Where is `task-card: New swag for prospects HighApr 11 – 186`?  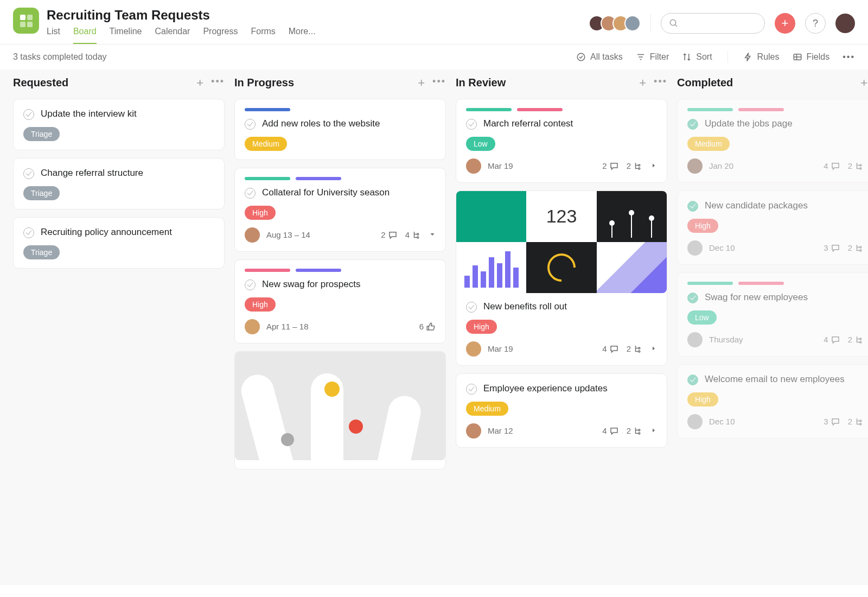
task-card: New swag for prospects HighApr 11 – 186 is located at coordinates (340, 302).